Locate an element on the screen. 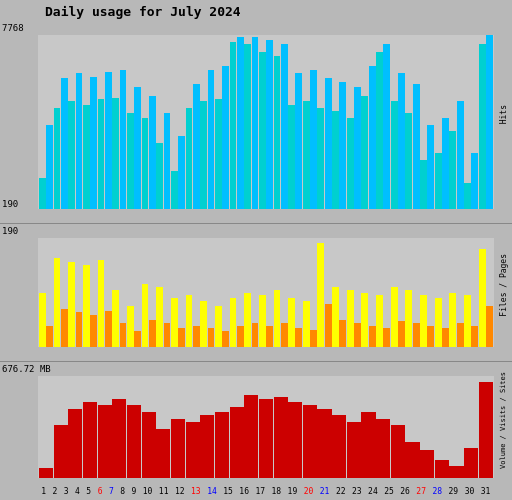  x-label: 18 is located at coordinates (277, 492).